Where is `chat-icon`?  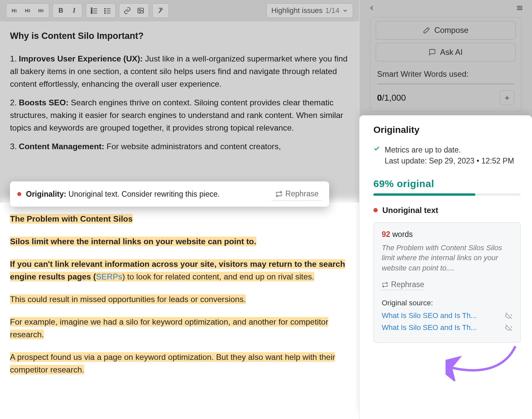 chat-icon is located at coordinates (432, 52).